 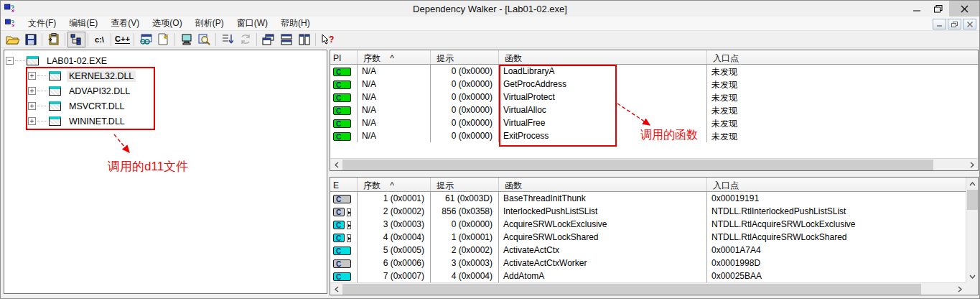 What do you see at coordinates (253, 23) in the screenshot?
I see `menu-window: 窗口(W)` at bounding box center [253, 23].